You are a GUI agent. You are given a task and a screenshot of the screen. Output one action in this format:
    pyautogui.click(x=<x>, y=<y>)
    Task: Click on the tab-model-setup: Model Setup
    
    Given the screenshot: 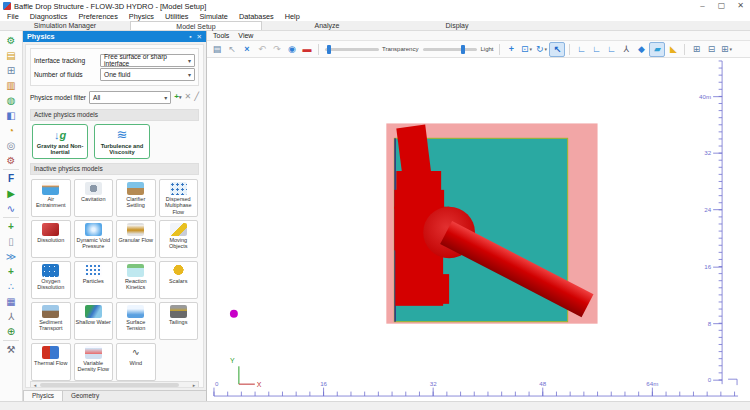 What is the action you would take?
    pyautogui.click(x=196, y=26)
    